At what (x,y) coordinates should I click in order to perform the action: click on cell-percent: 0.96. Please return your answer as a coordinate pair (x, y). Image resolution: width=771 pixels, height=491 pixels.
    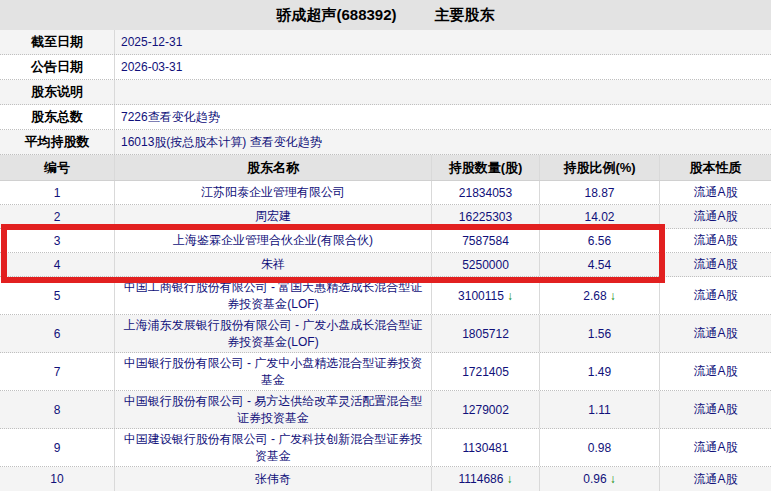
    Looking at the image, I should click on (594, 479).